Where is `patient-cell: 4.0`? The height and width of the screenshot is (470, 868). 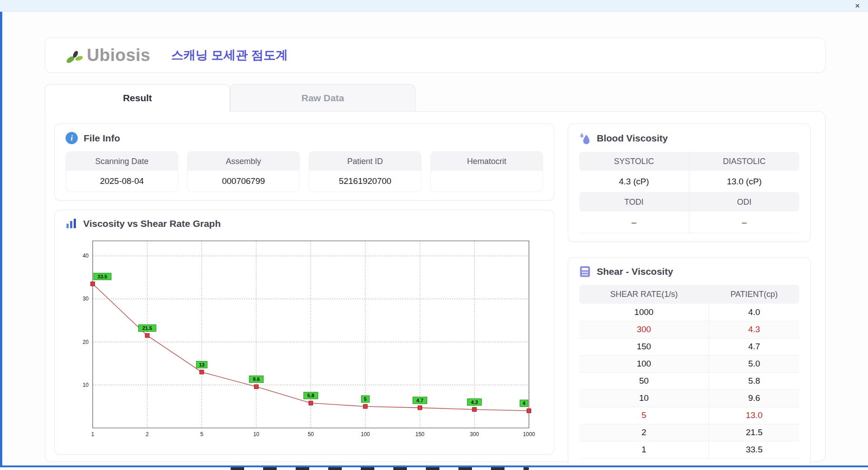
patient-cell: 4.0 is located at coordinates (754, 312).